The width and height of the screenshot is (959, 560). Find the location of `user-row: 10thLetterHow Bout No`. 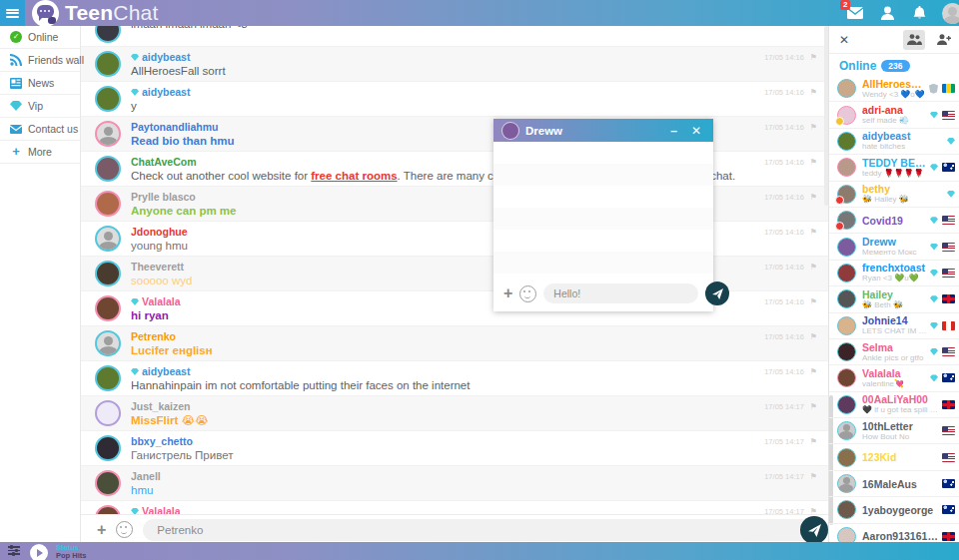

user-row: 10thLetterHow Bout No is located at coordinates (894, 431).